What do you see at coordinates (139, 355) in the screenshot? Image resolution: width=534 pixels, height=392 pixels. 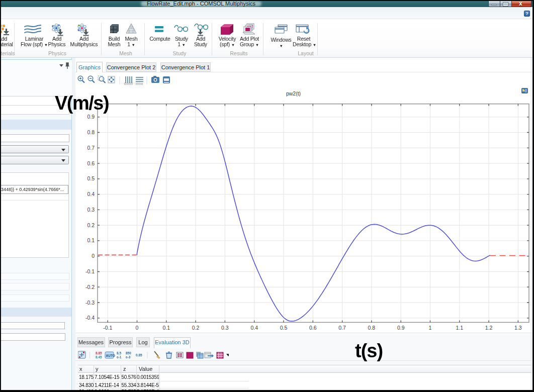 I see `svg-text: 0.85` at bounding box center [139, 355].